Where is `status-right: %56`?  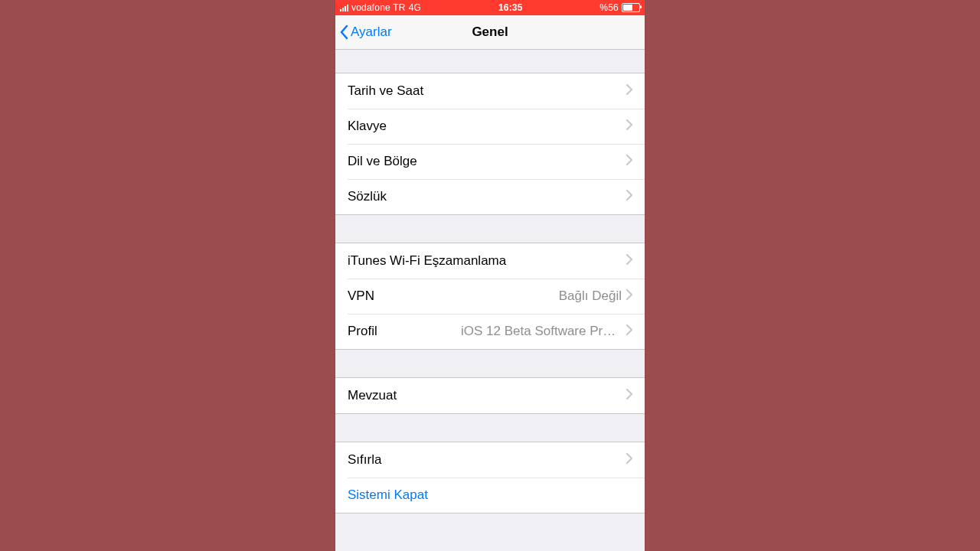 status-right: %56 is located at coordinates (620, 8).